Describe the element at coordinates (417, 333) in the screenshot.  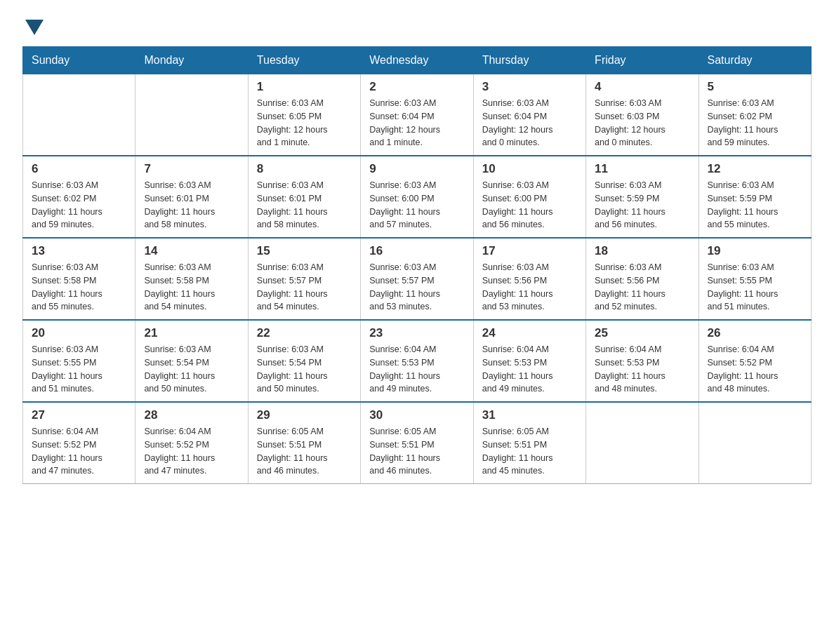
I see `day-number: 23` at that location.